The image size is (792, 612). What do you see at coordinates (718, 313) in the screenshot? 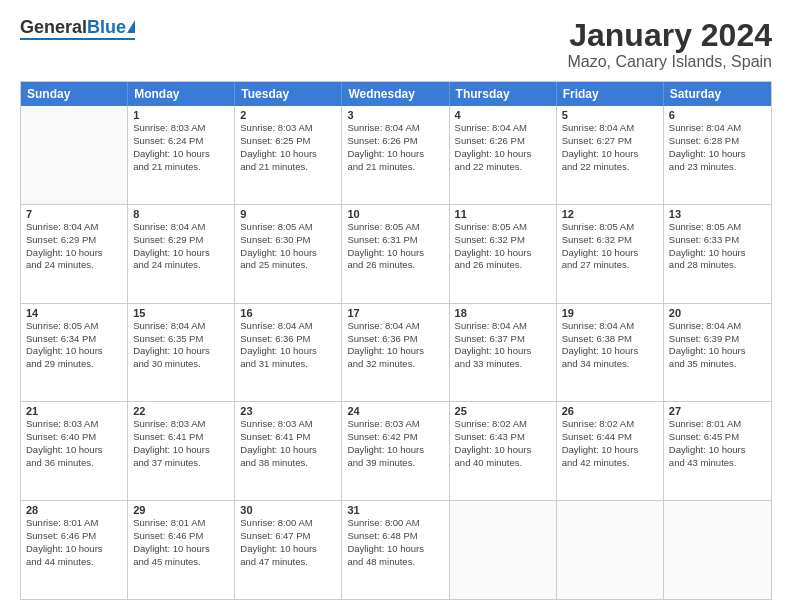
I see `day-number: 20` at bounding box center [718, 313].